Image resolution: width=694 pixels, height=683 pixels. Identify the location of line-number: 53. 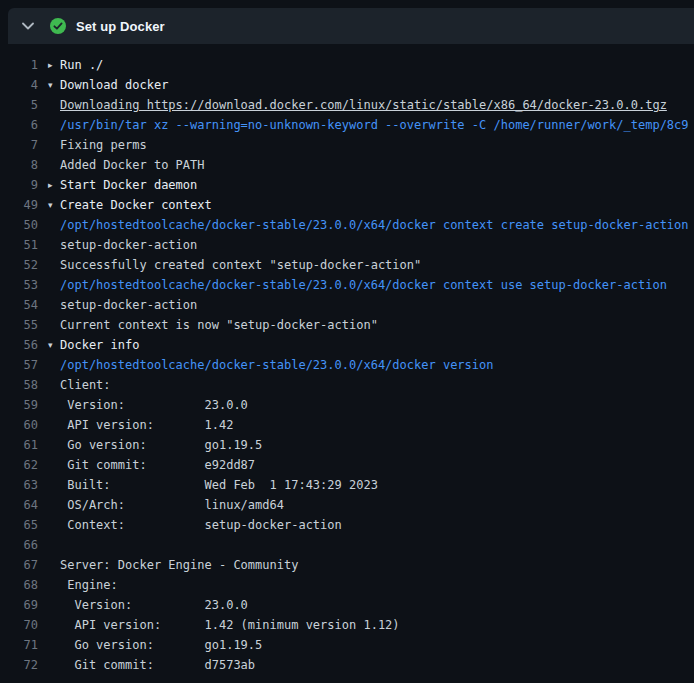
(24, 285).